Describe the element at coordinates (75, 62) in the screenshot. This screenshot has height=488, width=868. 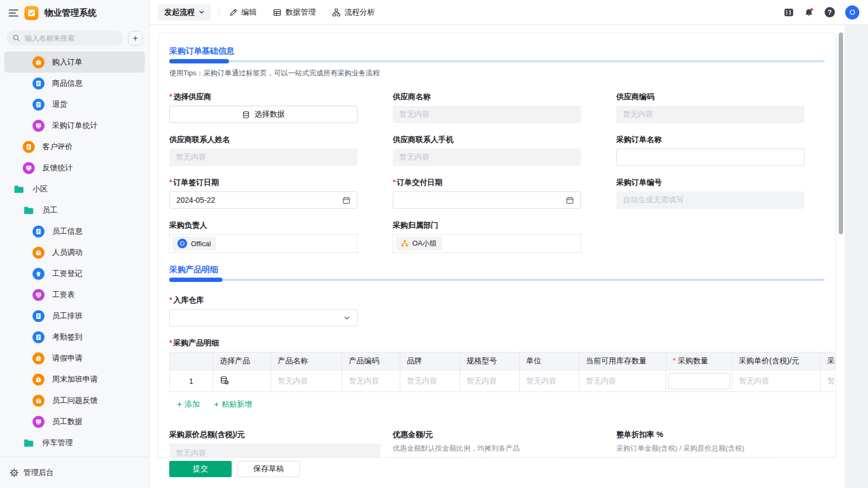
I see `sidebar-item-0: 购入订单` at that location.